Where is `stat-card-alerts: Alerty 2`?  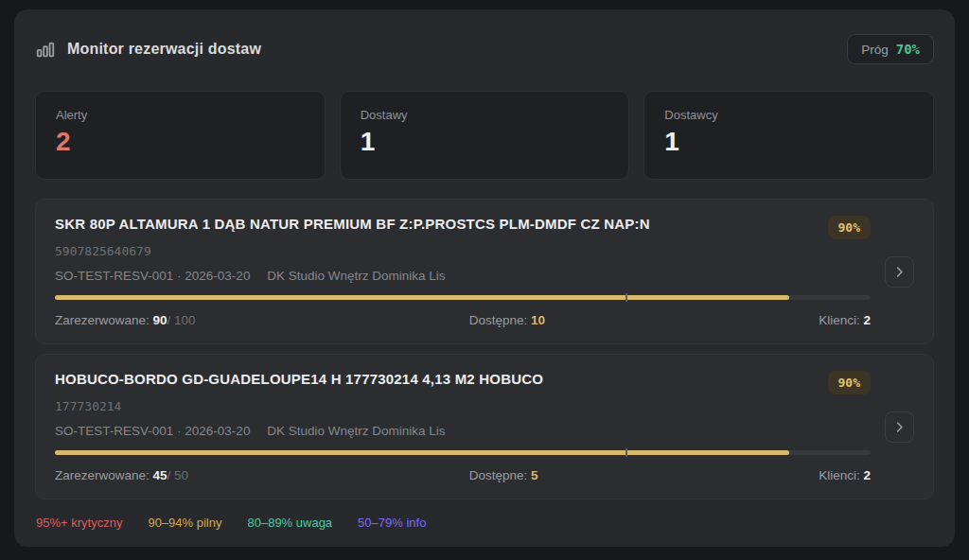
stat-card-alerts: Alerty 2 is located at coordinates (180, 135).